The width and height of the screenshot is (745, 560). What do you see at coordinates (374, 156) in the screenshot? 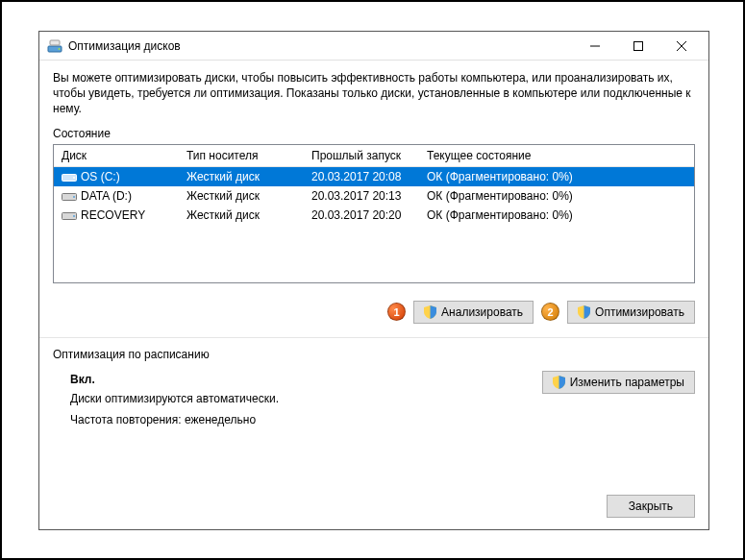
I see `table-header-row: Диск Тип носителя Прошлый запуск Текущее…` at bounding box center [374, 156].